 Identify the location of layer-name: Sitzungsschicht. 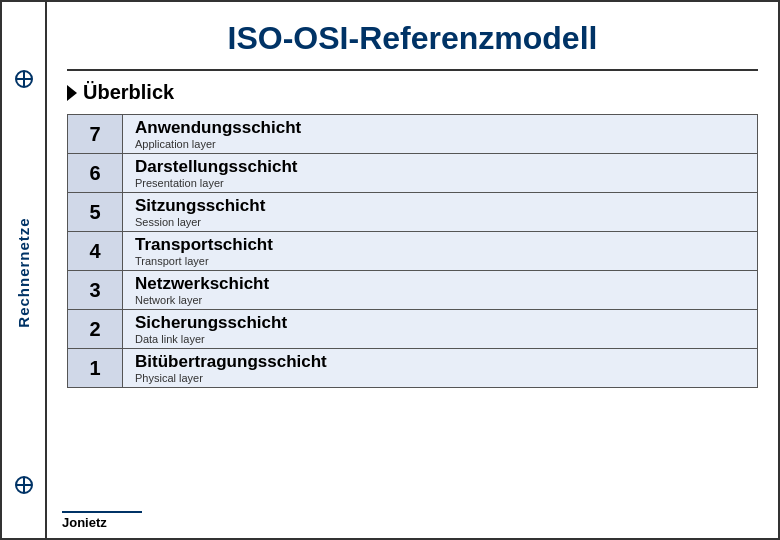
(440, 206).